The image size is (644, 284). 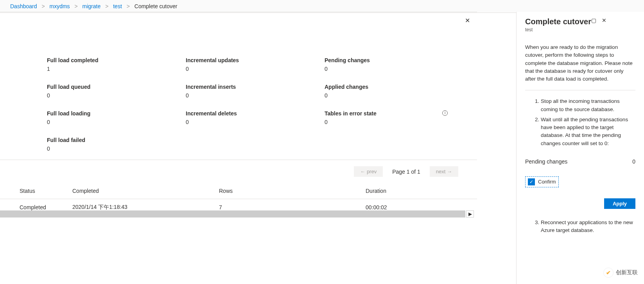 I want to click on stat-applied-changes: Applied changes 0, so click(x=394, y=91).